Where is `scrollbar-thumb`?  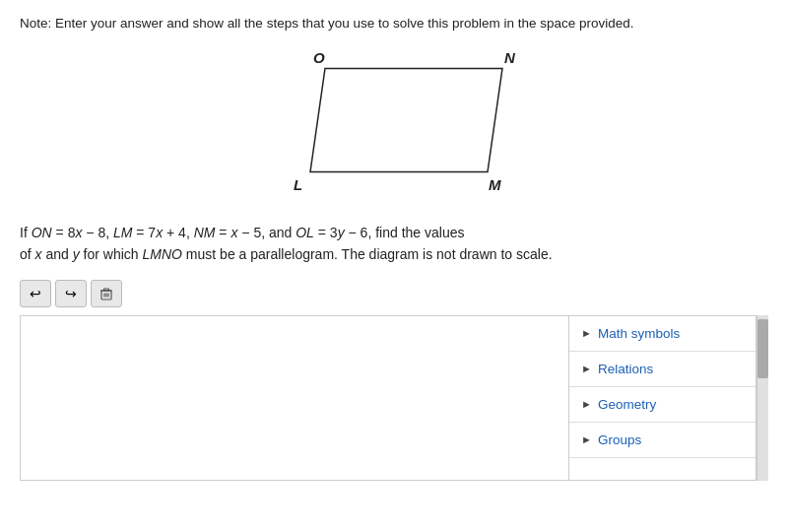
scrollbar-thumb is located at coordinates (762, 349).